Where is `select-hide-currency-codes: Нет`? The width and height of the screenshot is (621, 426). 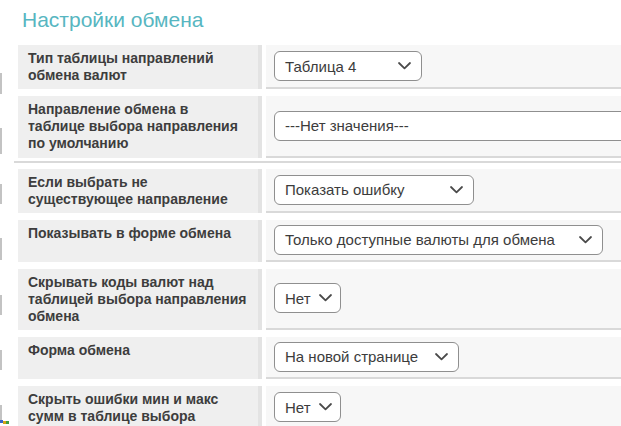
select-hide-currency-codes: Нет is located at coordinates (308, 298).